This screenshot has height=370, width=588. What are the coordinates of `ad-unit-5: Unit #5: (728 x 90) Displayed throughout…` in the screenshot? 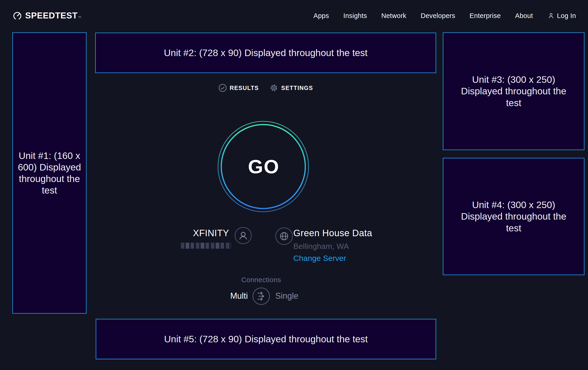 It's located at (266, 339).